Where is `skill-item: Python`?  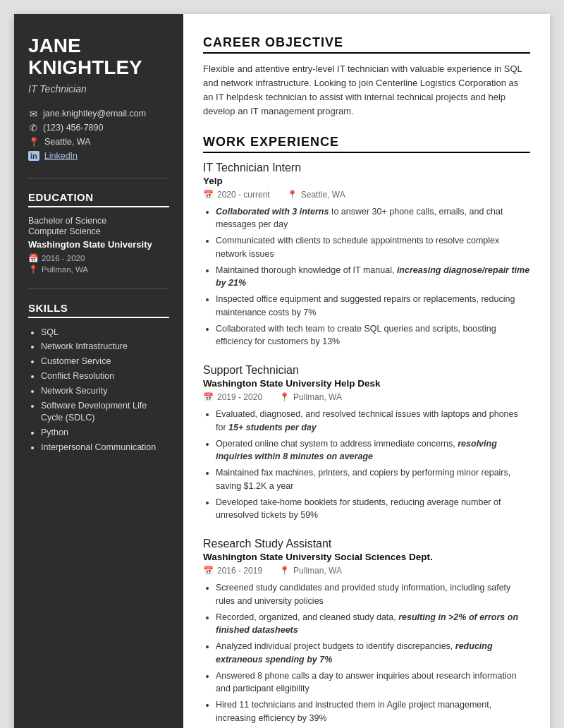 skill-item: Python is located at coordinates (105, 433).